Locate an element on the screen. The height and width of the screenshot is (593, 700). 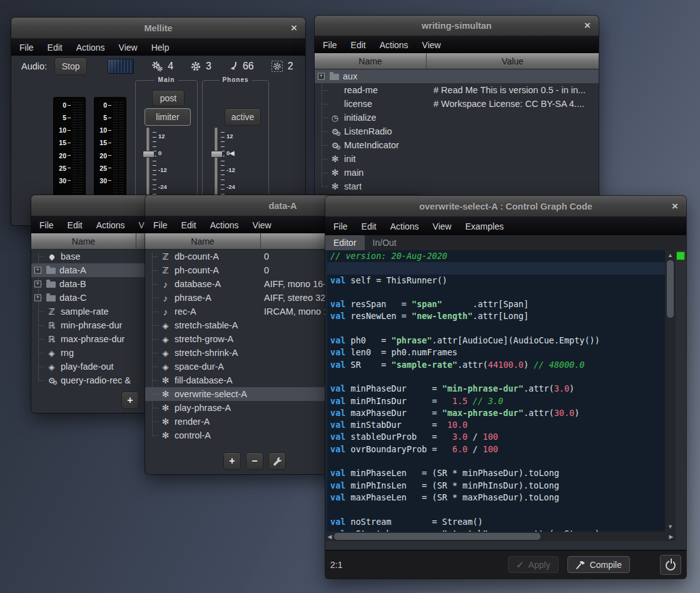
int-icon is located at coordinates (165, 256).